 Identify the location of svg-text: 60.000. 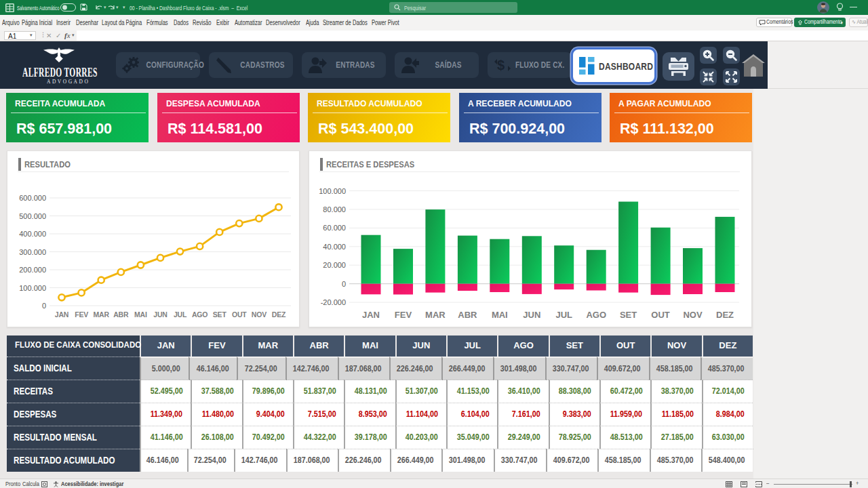
(334, 228).